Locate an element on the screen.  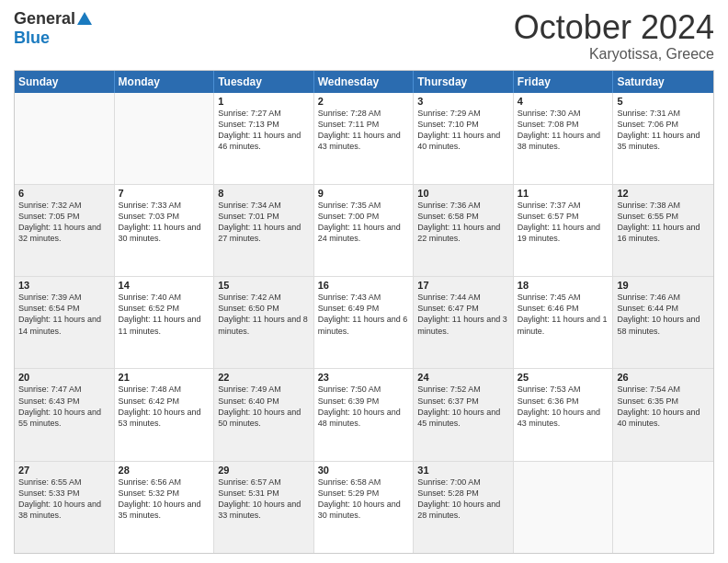
cell-info-text: Sunrise: 7:30 AM Sunset: 7:08 PM Dayligh… is located at coordinates (563, 131).